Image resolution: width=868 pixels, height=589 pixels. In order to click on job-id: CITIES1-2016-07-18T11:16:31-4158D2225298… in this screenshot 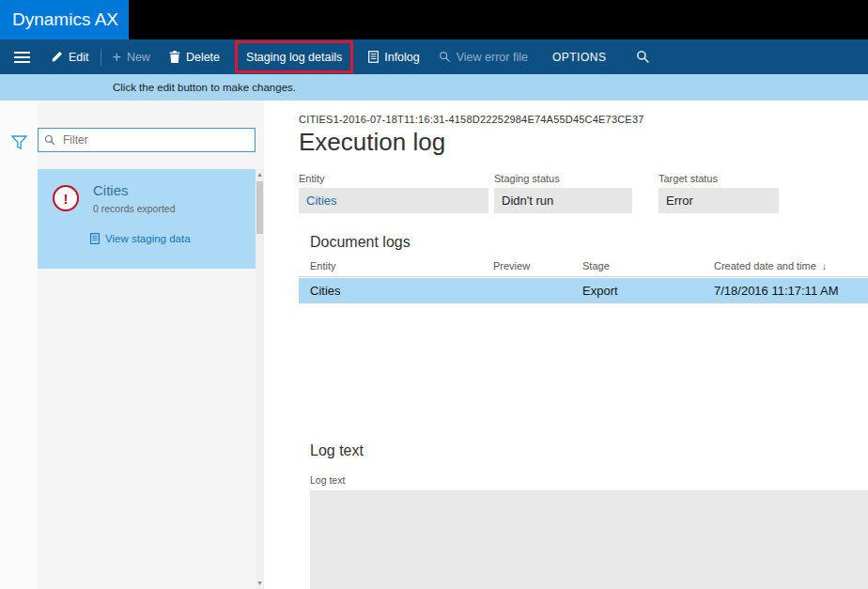, I will do `click(583, 119)`.